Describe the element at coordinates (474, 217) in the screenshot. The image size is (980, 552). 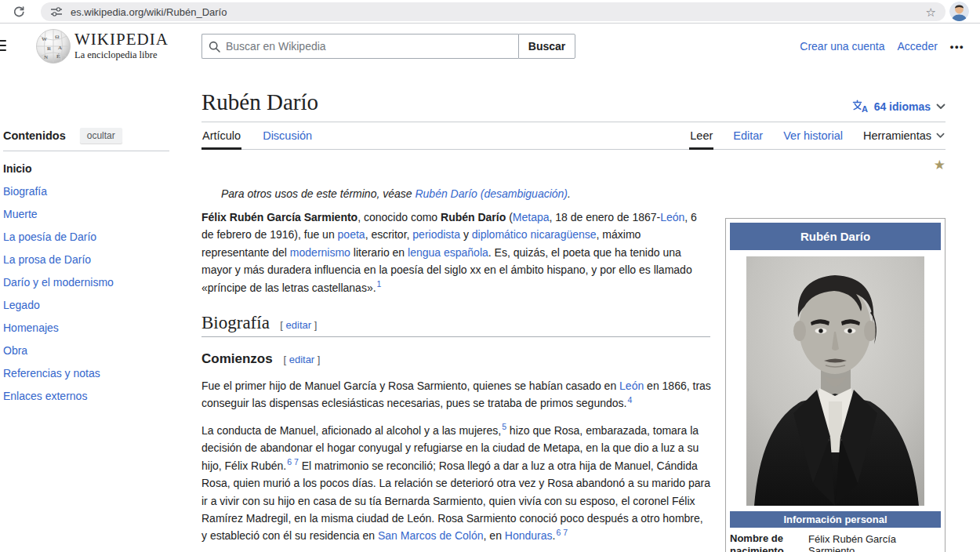
I see `text-segment: Rubén Darío` at that location.